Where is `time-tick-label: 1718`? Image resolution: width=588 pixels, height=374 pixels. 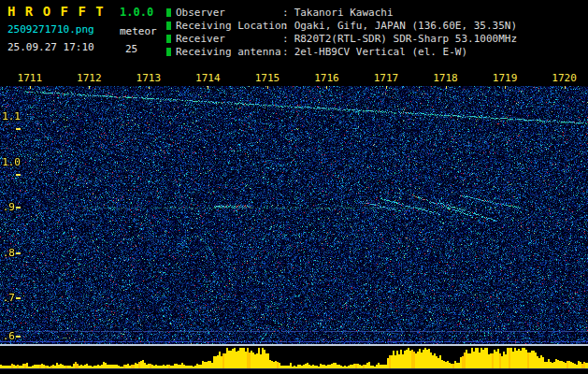
time-tick-label: 1718 is located at coordinates (446, 79).